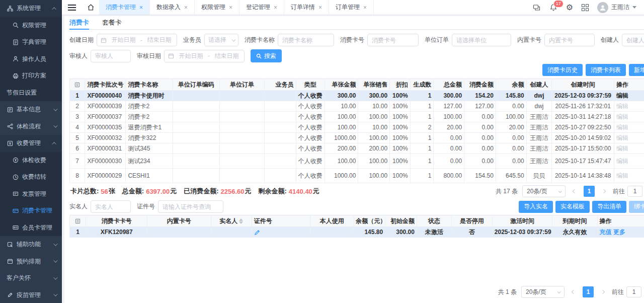 This screenshot has width=644, height=303. Describe the element at coordinates (31, 9) in the screenshot. I see `sidebar-item-system-management: 系统管理` at that location.